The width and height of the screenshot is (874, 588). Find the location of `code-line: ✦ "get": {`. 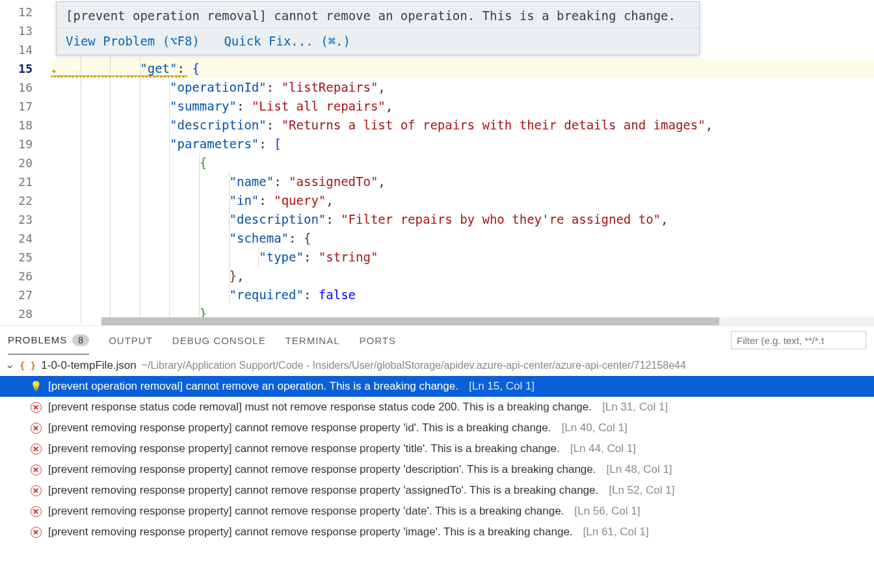

code-line: ✦ "get": { is located at coordinates (462, 69).